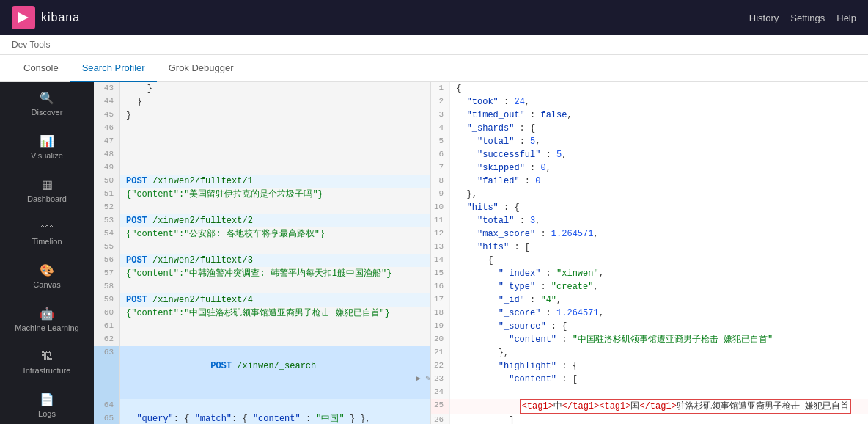 This screenshot has width=868, height=424. I want to click on table-row: 16 "_type" : "create",, so click(650, 287).